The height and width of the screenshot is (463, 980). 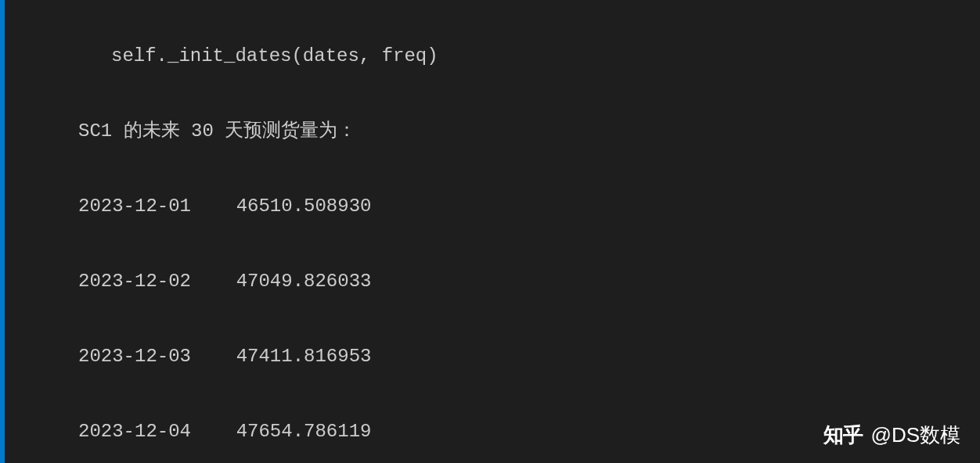 I want to click on watermark-logo: 知乎, so click(x=843, y=435).